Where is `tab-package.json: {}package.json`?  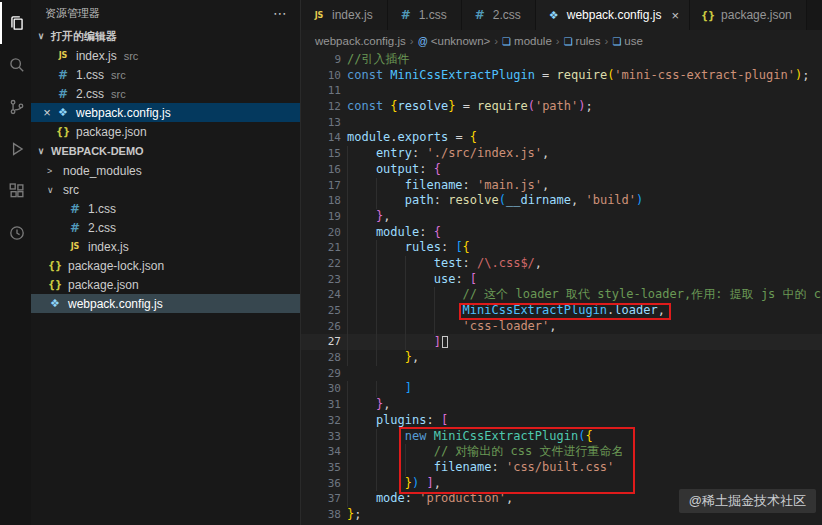
tab-package.json: {}package.json is located at coordinates (748, 15).